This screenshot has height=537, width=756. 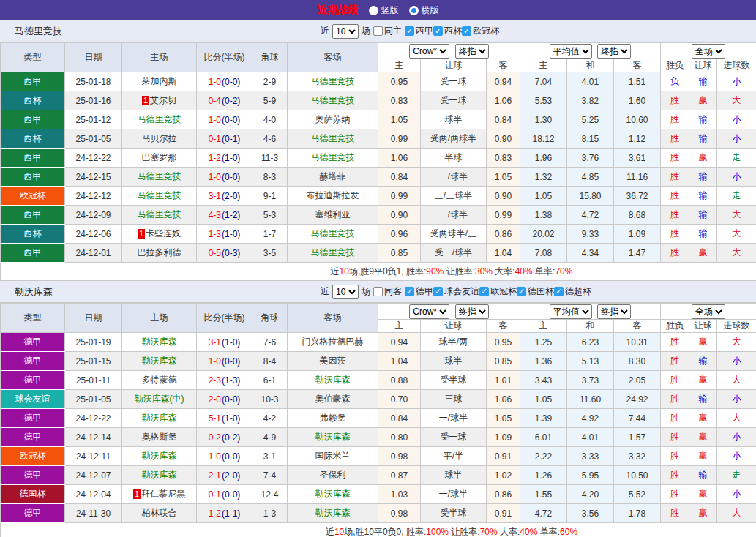 I want to click on match-score: 0-4(0-2), so click(x=225, y=101).